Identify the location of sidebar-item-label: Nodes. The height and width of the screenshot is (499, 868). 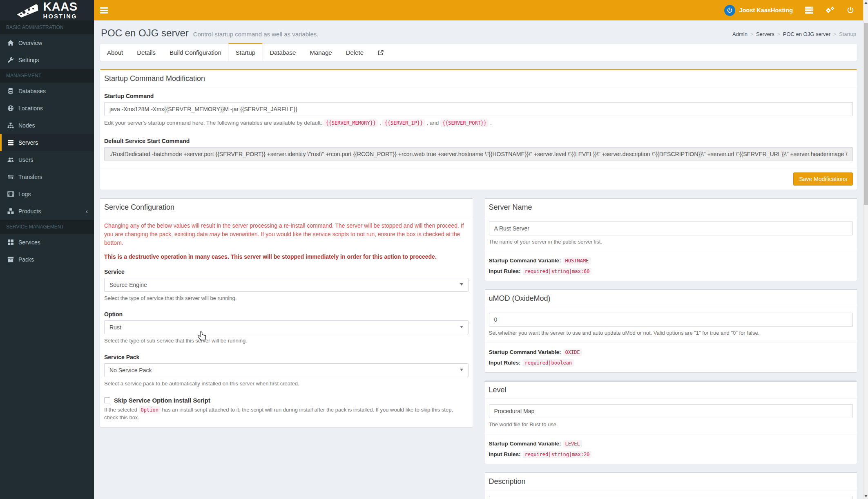
(27, 125).